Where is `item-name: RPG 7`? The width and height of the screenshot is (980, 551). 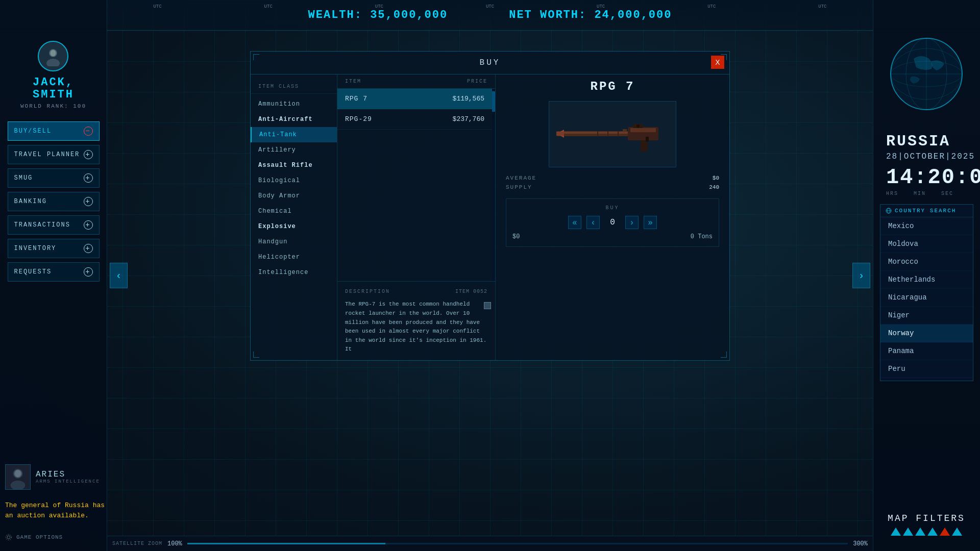 item-name: RPG 7 is located at coordinates (399, 99).